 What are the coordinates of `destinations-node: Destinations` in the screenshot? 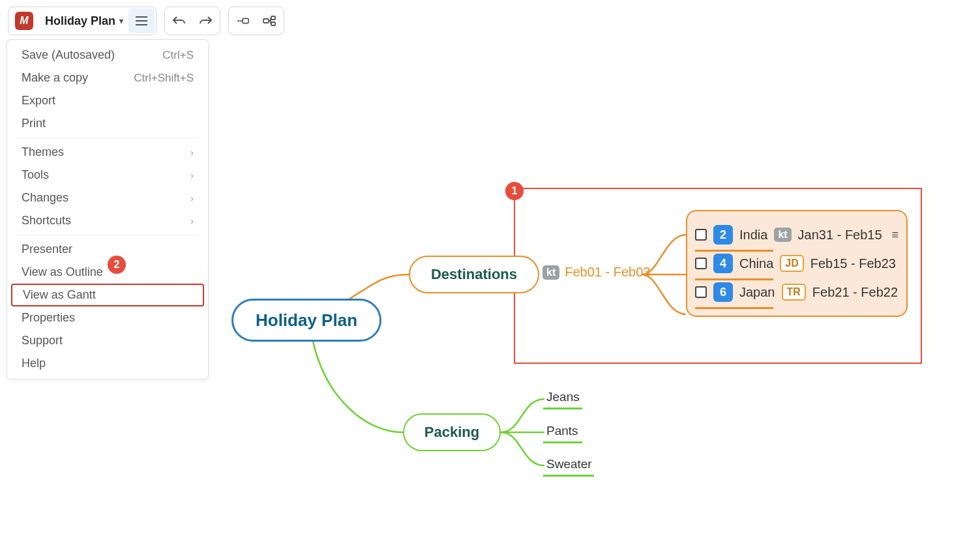 It's located at (474, 274).